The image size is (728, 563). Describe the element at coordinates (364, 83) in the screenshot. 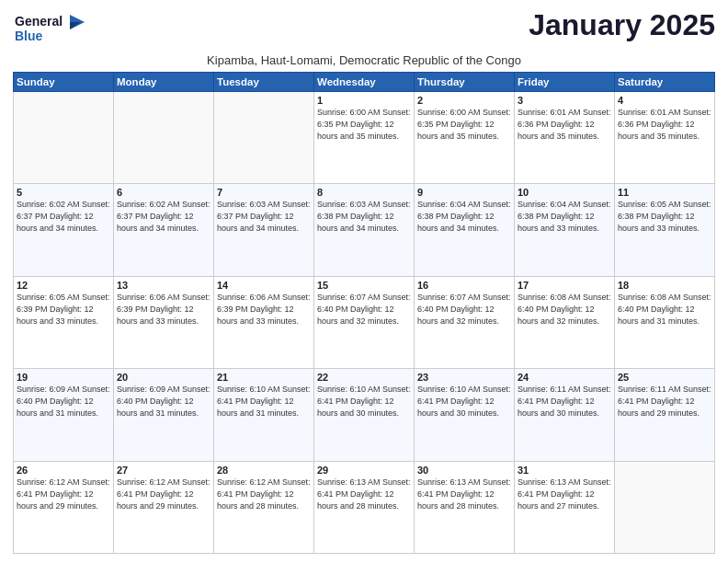

I see `header-row: Sunday Monday Tuesday Wednesday Thursday…` at that location.